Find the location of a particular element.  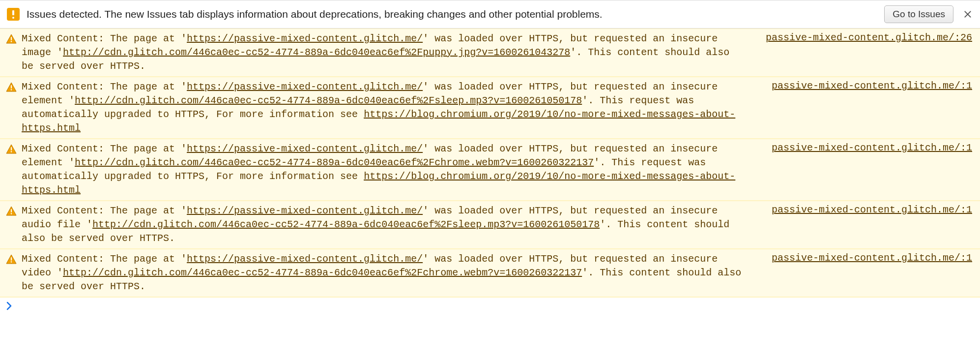

console-input-row is located at coordinates (490, 306).